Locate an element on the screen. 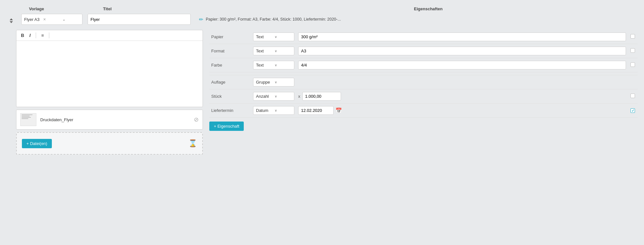  summary-text: Papier: 300 g/m², Format: A3, Farbe: 4/4… is located at coordinates (273, 19).